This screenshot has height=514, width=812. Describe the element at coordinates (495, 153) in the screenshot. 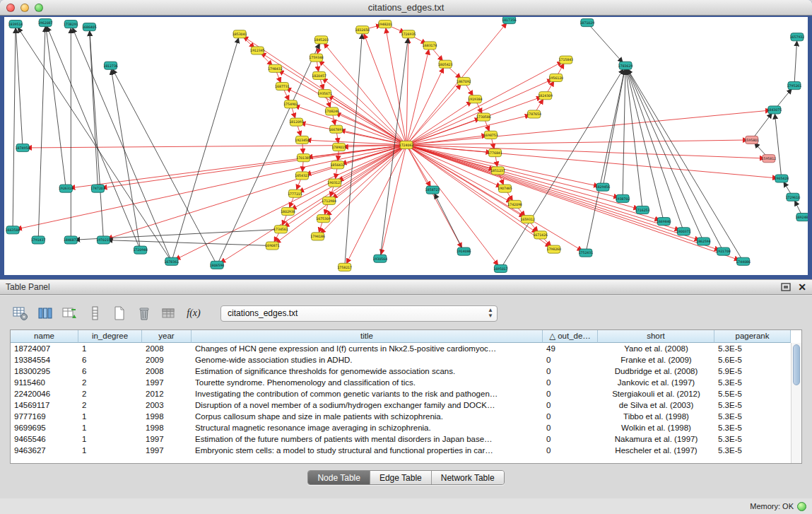

I see `network-node: 1776841` at that location.